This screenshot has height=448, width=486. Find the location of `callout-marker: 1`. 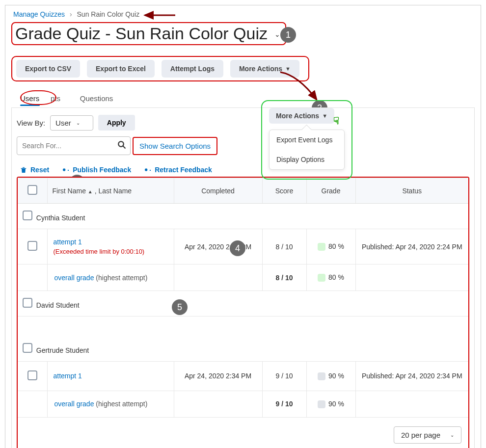

callout-marker: 1 is located at coordinates (288, 35).